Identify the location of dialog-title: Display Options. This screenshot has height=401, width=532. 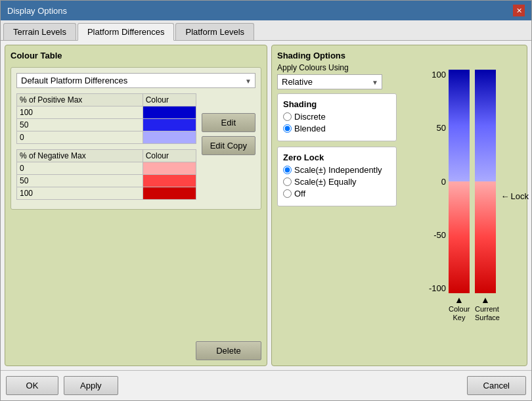
(37, 11).